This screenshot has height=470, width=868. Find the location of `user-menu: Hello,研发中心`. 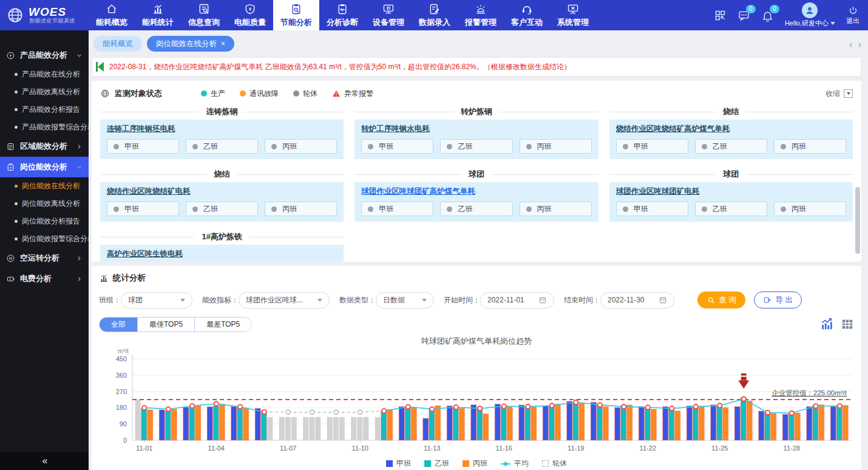

user-menu: Hello,研发中心 is located at coordinates (810, 15).